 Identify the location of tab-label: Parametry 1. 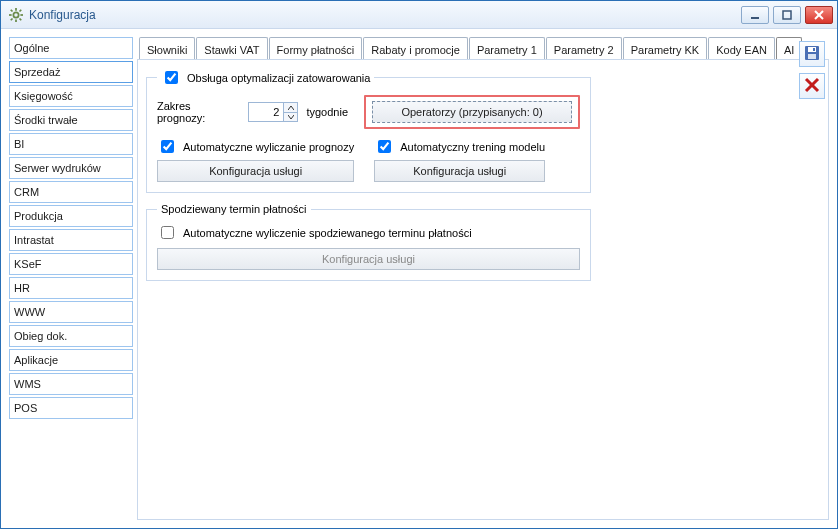
(507, 50).